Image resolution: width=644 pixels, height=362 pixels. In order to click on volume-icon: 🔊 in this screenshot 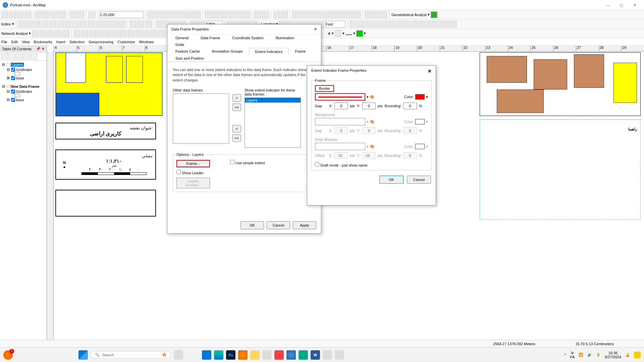, I will do `click(590, 355)`.